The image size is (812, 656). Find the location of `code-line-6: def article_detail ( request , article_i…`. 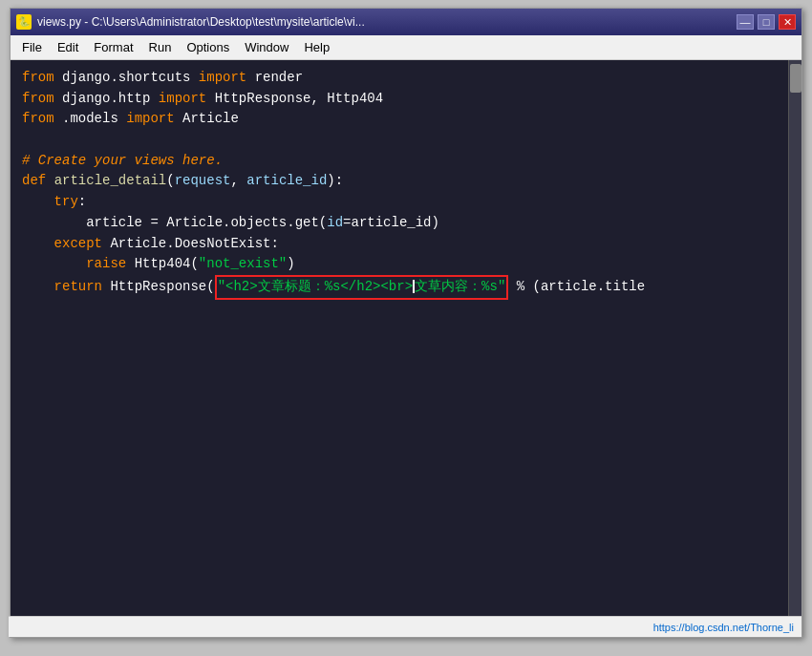

code-line-6: def article_detail ( request , article_i… is located at coordinates (401, 181).